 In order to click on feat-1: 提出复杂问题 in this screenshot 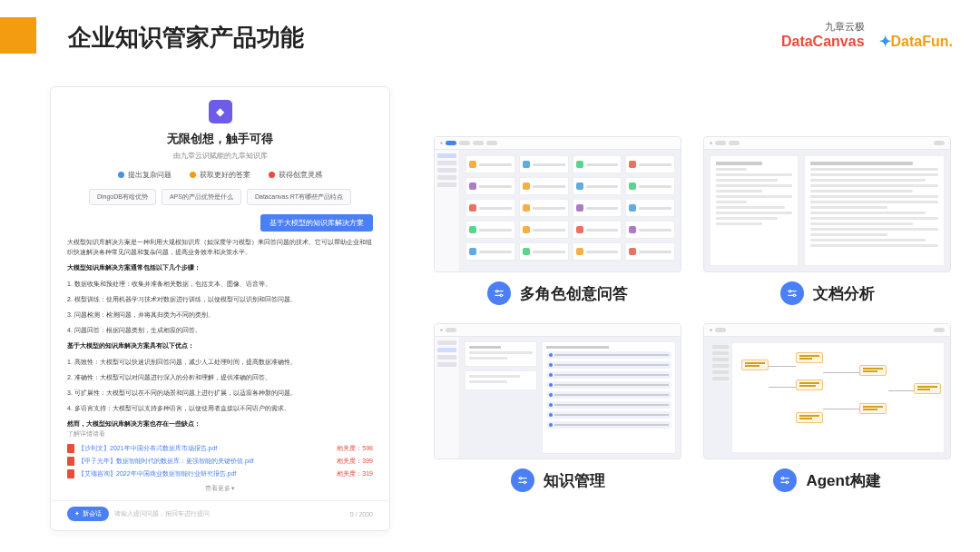, I will do `click(145, 174)`.